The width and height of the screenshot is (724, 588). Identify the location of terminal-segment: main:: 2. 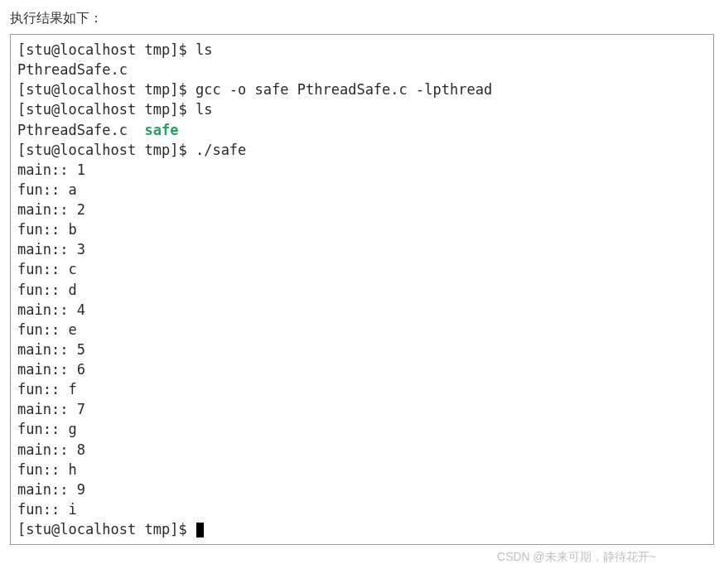
(51, 210).